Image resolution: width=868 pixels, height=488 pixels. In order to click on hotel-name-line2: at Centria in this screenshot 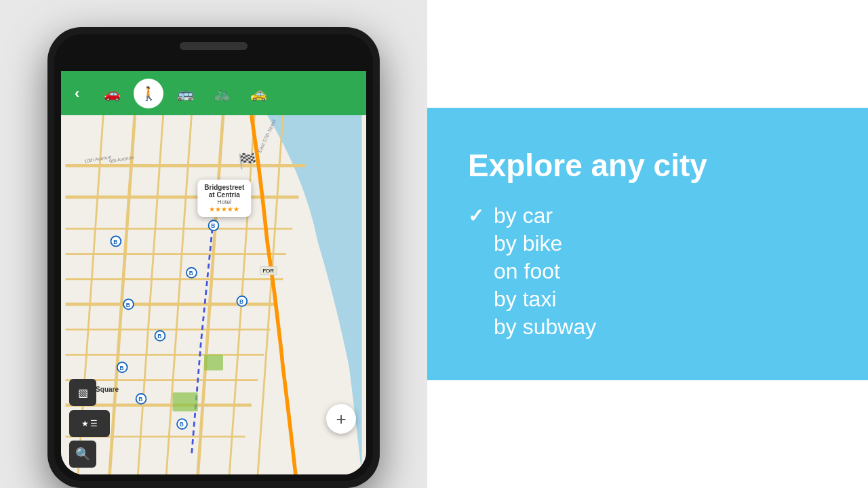, I will do `click(224, 195)`.